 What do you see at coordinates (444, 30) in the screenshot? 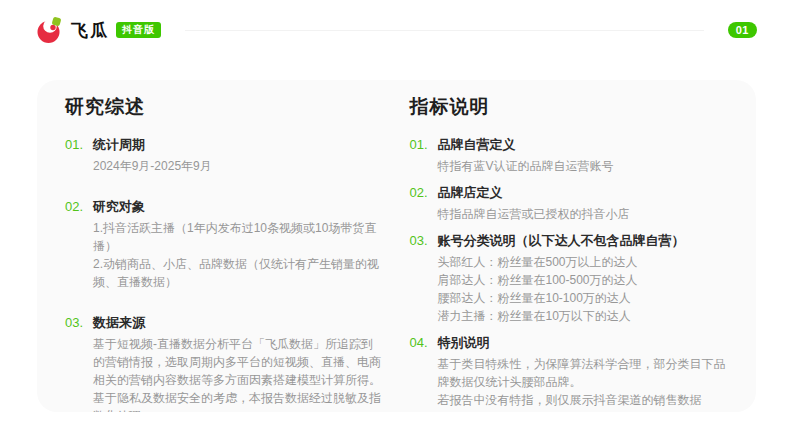
I see `header-divider` at bounding box center [444, 30].